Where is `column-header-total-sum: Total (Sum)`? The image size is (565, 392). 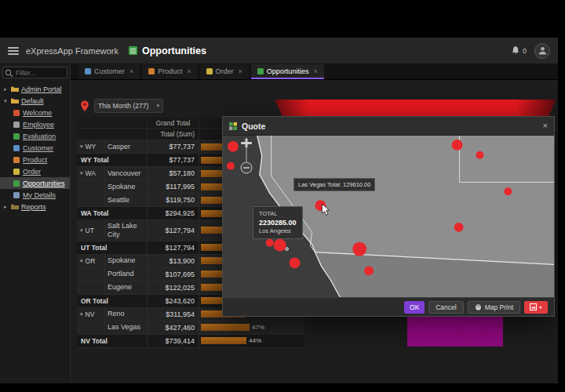 column-header-total-sum: Total (Sum) is located at coordinates (173, 135).